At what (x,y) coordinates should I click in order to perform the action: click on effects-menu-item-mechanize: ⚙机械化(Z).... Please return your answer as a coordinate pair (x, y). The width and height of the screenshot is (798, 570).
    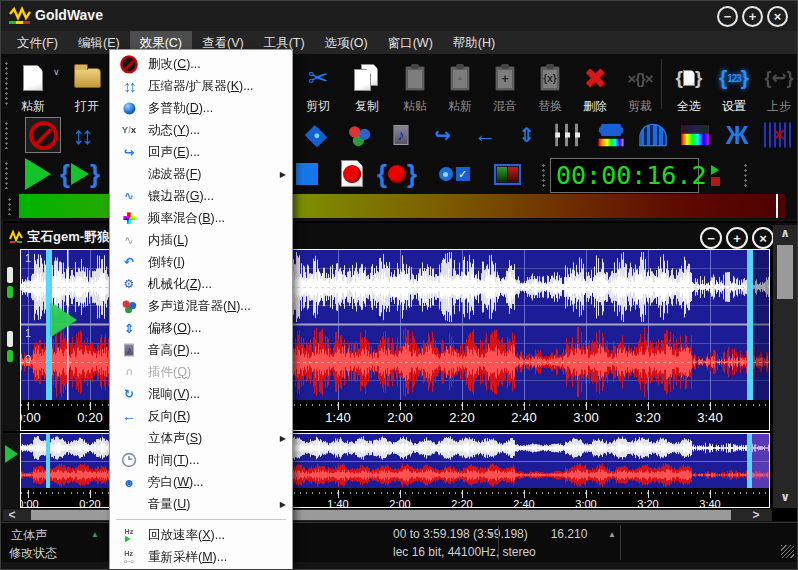
    Looking at the image, I should click on (201, 284).